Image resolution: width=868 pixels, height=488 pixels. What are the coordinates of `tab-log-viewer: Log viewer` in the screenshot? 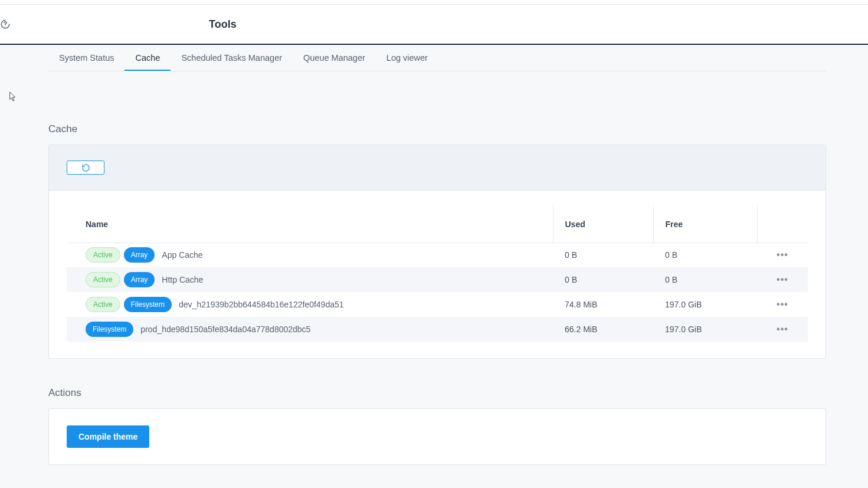 It's located at (407, 58).